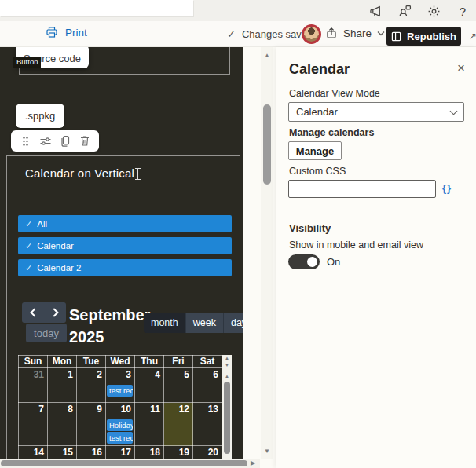 The image size is (476, 468). Describe the element at coordinates (40, 116) in the screenshot. I see `sppkg-file-chip: .sppkg` at that location.